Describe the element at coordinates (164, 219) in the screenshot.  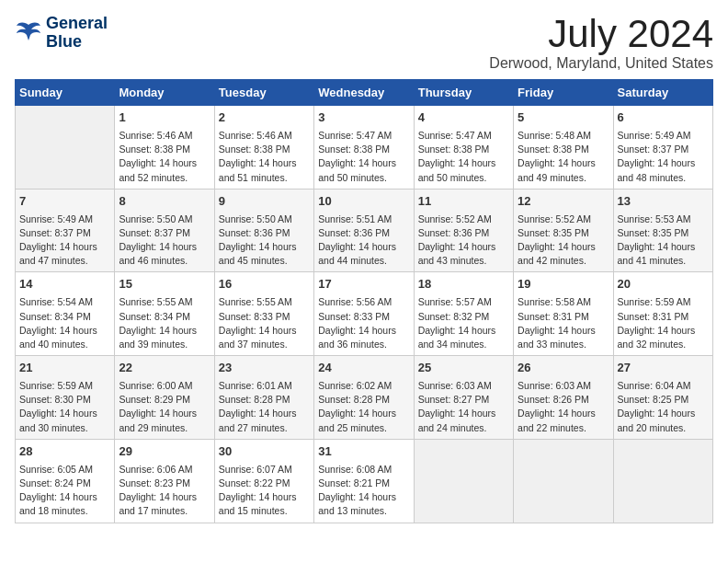
I see `day-info-line: Sunrise: 5:50 AM` at that location.